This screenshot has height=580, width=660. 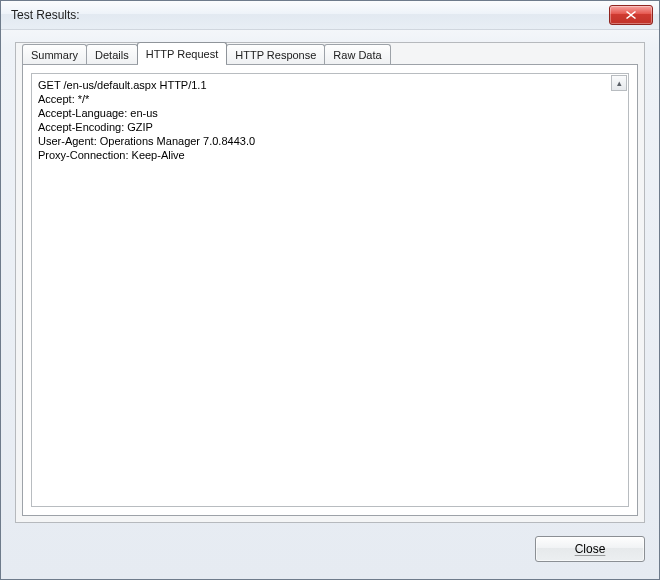 I want to click on window-title: Test Results:, so click(x=310, y=15).